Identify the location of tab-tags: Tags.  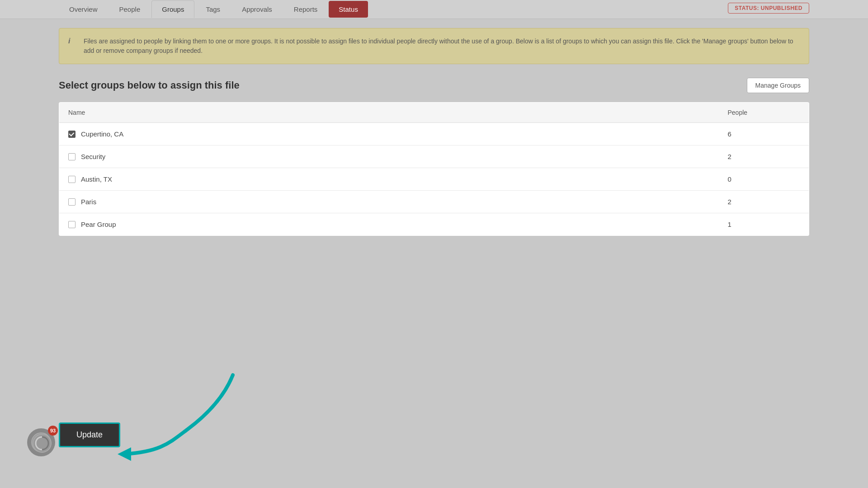
(213, 9).